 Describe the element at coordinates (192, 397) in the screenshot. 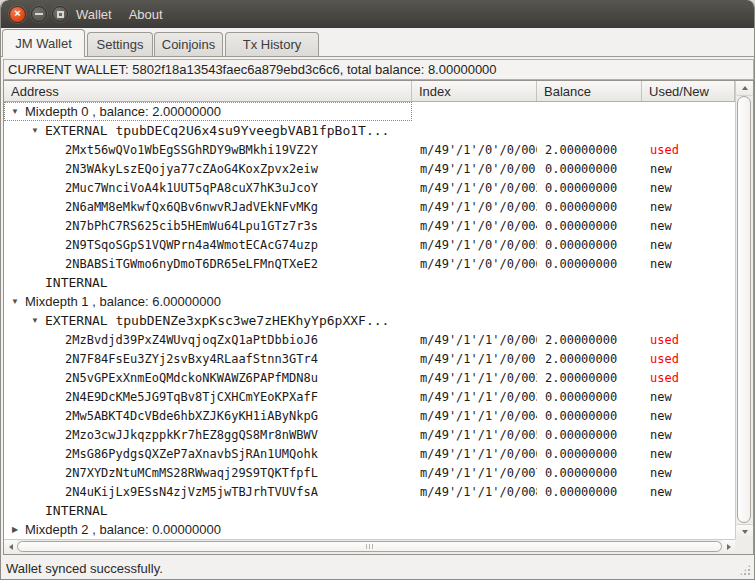

I see `row-label: 2N4E9DcKMe5JG9TqBv8TjCXHCmYEoKPXafF` at that location.